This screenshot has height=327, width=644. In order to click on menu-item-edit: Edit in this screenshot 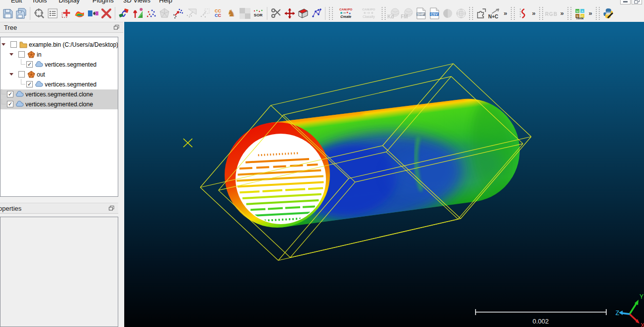, I will do `click(16, 2)`.